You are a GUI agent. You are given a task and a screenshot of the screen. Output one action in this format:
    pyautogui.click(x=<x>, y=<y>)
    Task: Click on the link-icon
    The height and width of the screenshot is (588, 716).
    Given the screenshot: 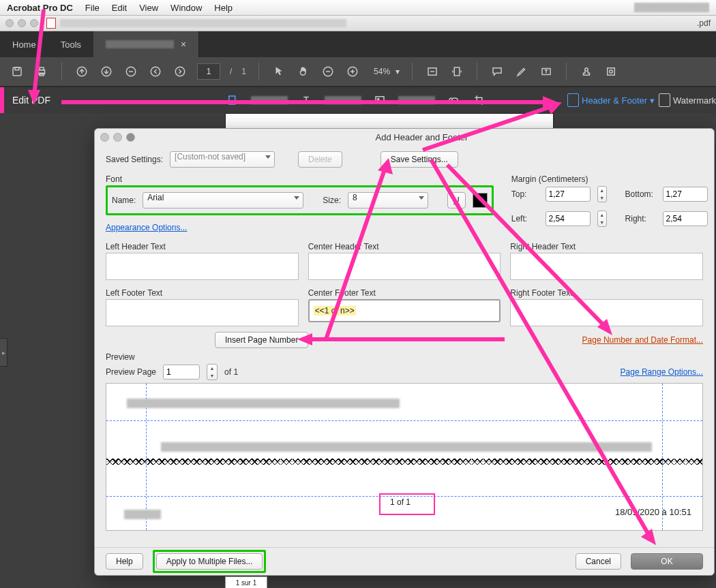 What is the action you would take?
    pyautogui.click(x=453, y=100)
    